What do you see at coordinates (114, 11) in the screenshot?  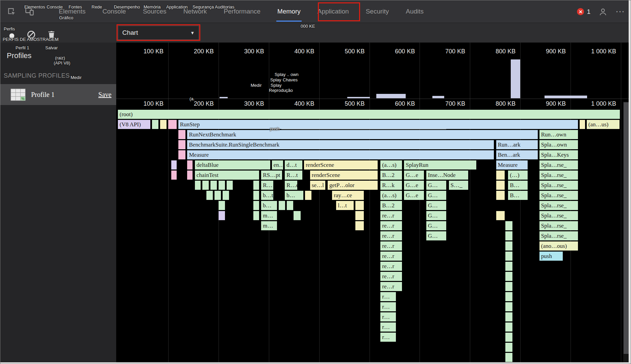 I see `tab-console: Console` at bounding box center [114, 11].